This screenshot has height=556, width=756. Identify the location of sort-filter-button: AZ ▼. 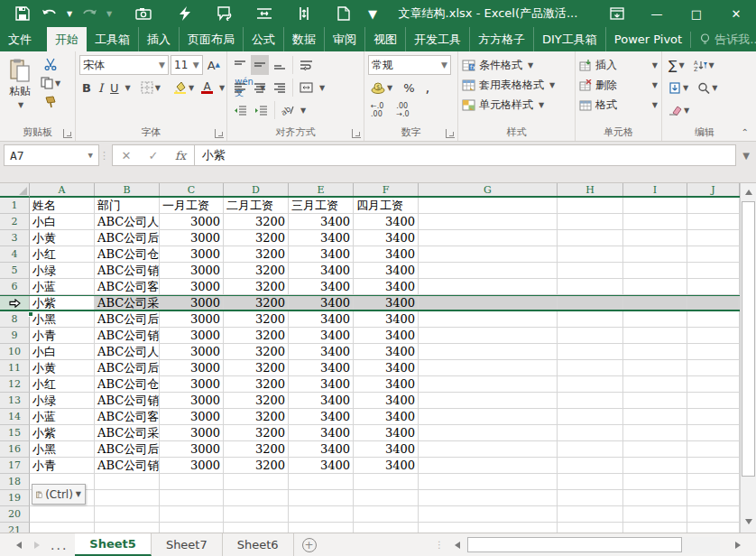
(704, 65).